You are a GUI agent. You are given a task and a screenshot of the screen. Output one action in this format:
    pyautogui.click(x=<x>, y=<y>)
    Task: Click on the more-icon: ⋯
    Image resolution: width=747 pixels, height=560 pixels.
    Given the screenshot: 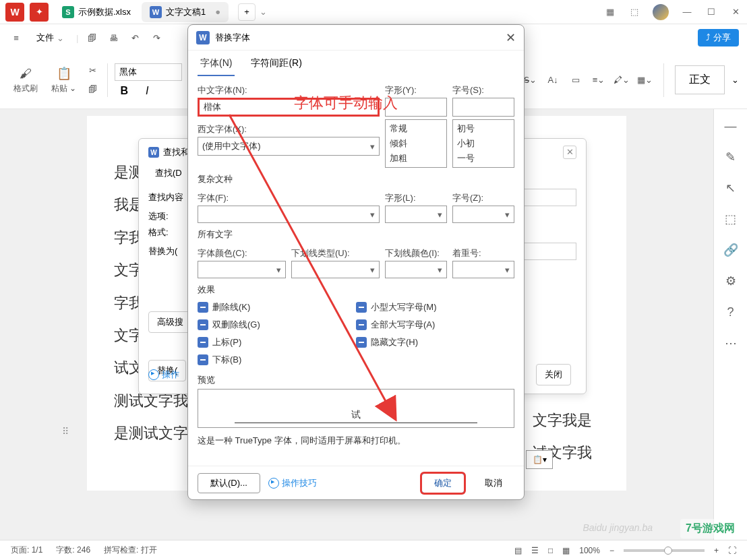 What is the action you would take?
    pyautogui.click(x=731, y=343)
    